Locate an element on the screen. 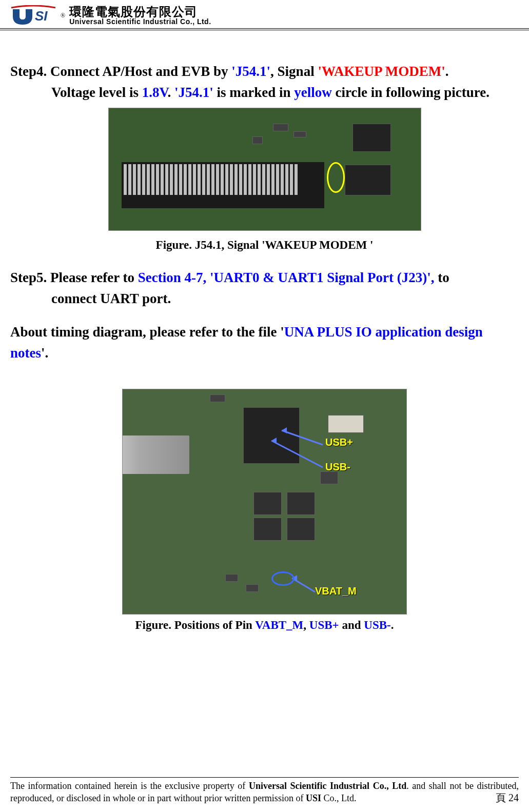 This screenshot has height=812, width=529. footer-pre: The information contained herein is the … is located at coordinates (129, 786).